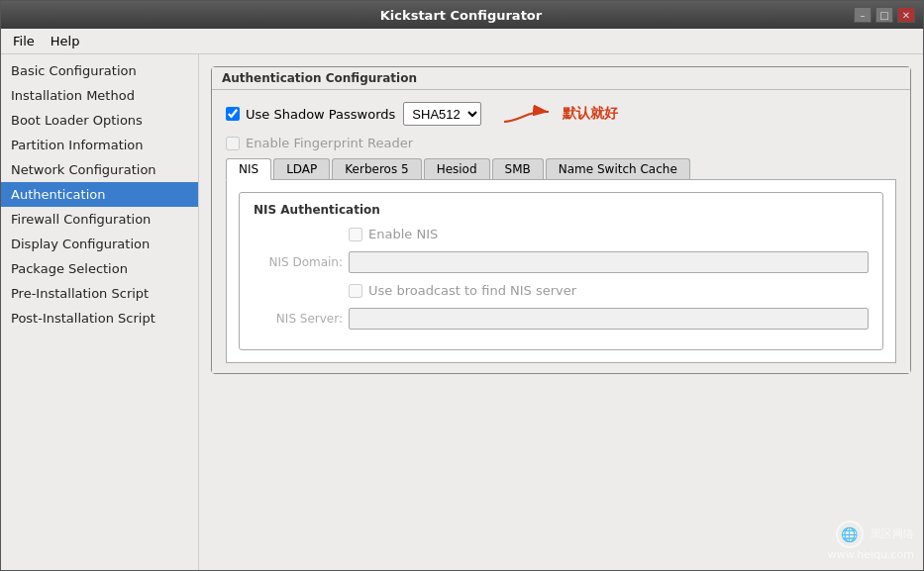 The image size is (924, 571). What do you see at coordinates (356, 235) in the screenshot?
I see `enable-nis-checkbox` at bounding box center [356, 235].